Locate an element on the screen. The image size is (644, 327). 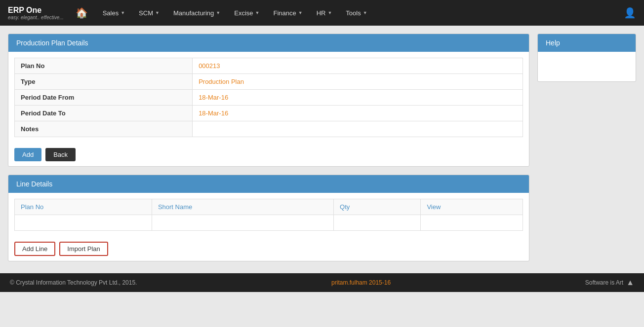
field-value-period-to: 18-Mar-16 is located at coordinates (358, 113).